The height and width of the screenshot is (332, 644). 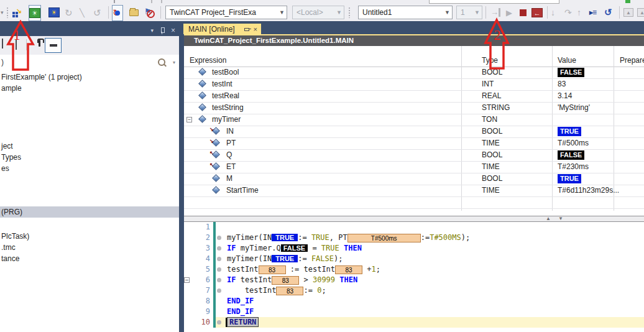 What do you see at coordinates (208, 60) in the screenshot?
I see `column-header: Expression` at bounding box center [208, 60].